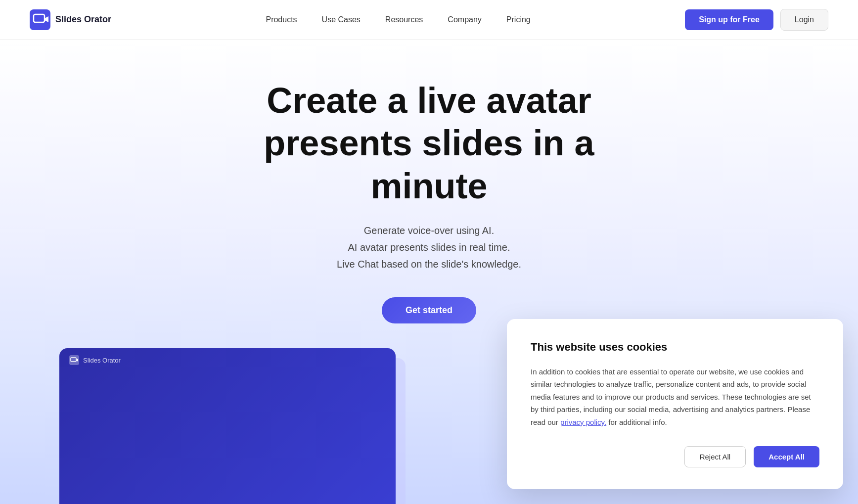 This screenshot has width=858, height=504. I want to click on nav-company: Company, so click(464, 20).